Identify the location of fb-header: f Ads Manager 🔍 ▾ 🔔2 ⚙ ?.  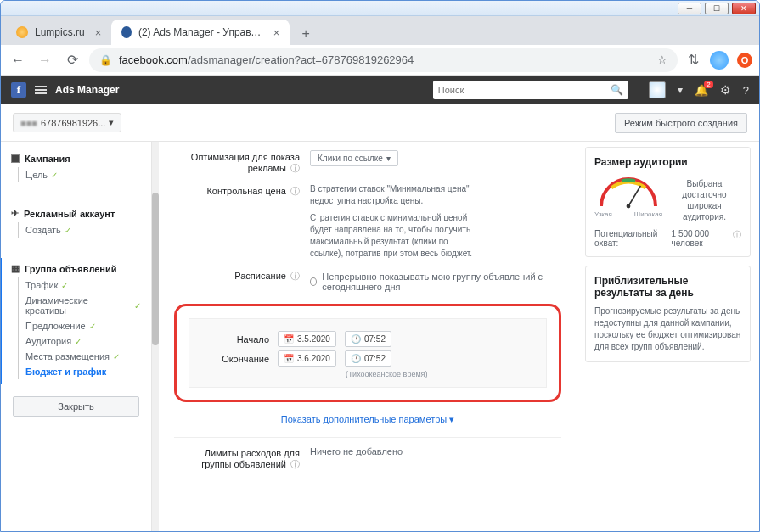
(380, 90).